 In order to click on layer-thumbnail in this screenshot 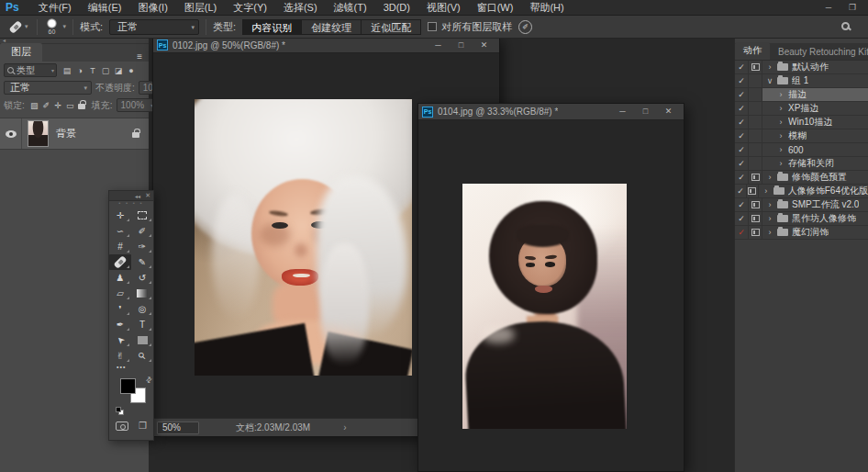, I will do `click(39, 134)`.